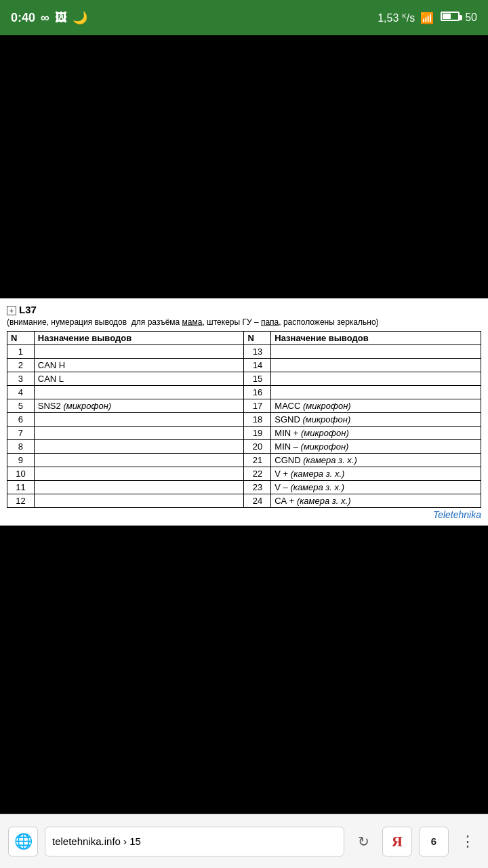  Describe the element at coordinates (21, 500) in the screenshot. I see `cell-n1: 12` at that location.